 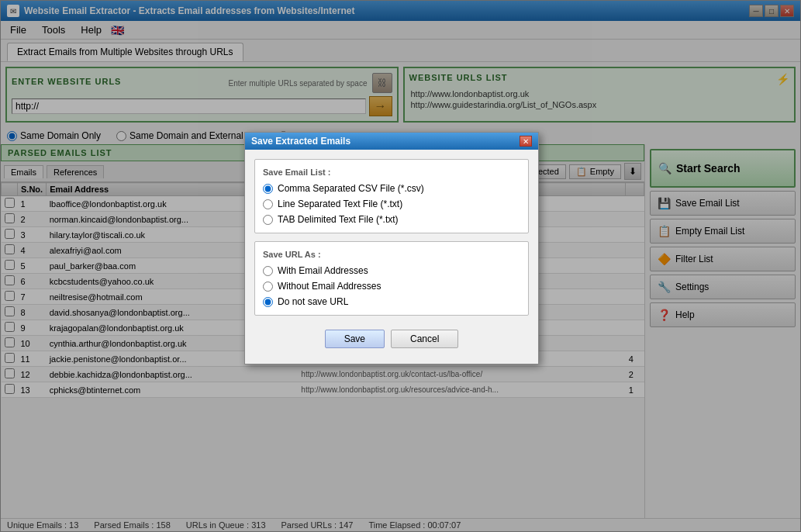 What do you see at coordinates (355, 339) in the screenshot?
I see `save-button: Save` at bounding box center [355, 339].